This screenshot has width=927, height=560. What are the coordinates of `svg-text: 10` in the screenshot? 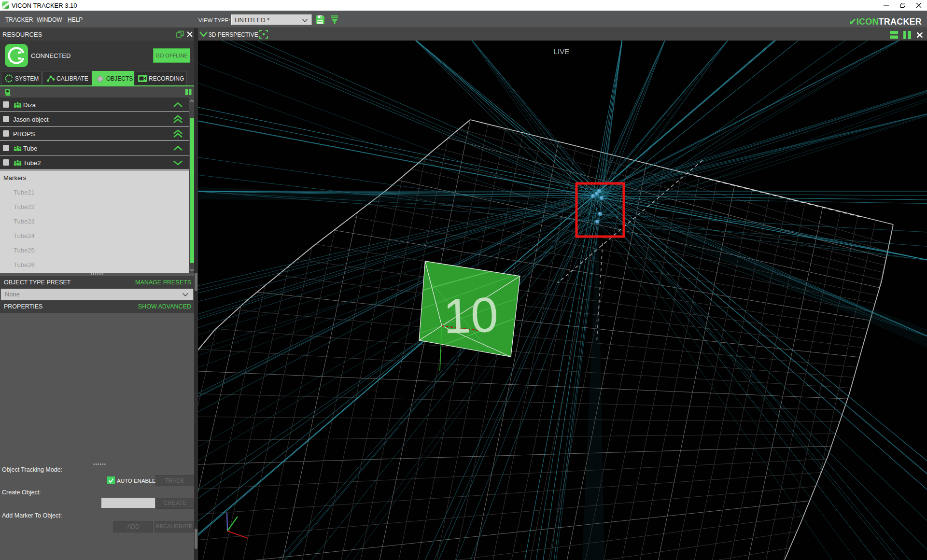 It's located at (470, 315).